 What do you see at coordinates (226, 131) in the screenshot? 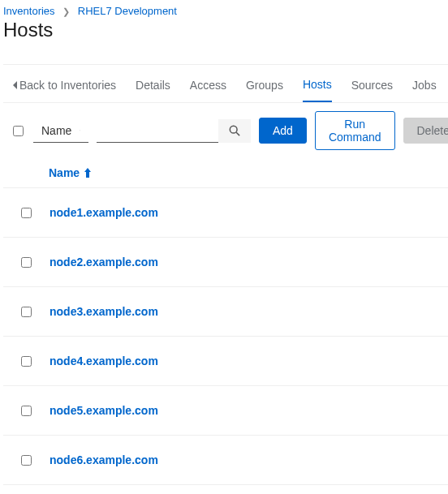
I see `toolbar: Name Add Run Command Delete` at bounding box center [226, 131].